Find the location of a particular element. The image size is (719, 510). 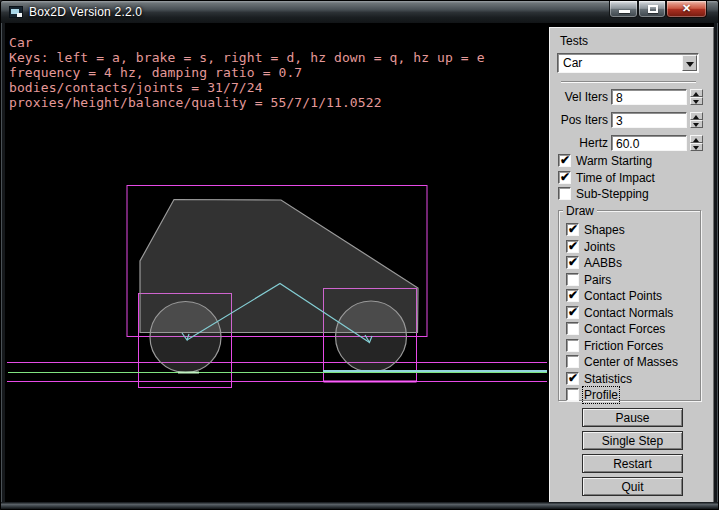

checkbox-label: Contact Points is located at coordinates (623, 296).